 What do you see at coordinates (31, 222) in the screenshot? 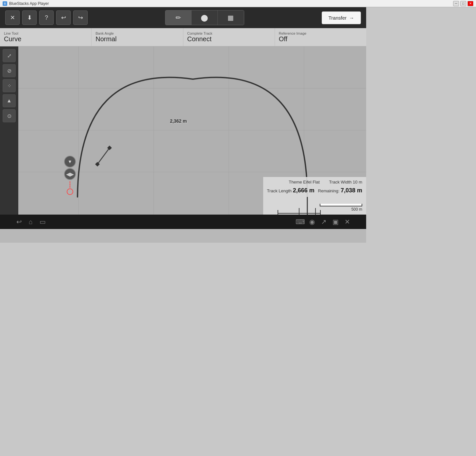
I see `home-icon: ⌂` at bounding box center [31, 222].